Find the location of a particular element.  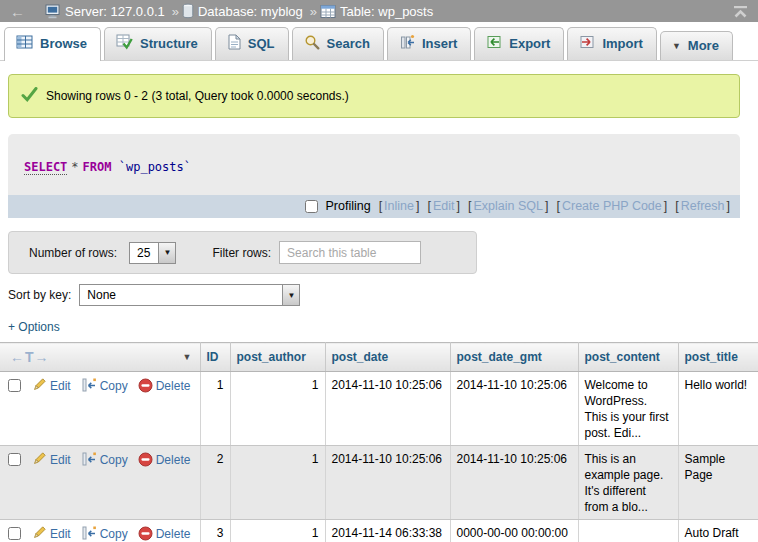

query-panel: SELECT*FROM `wp_posts` Profiling [Inline… is located at coordinates (374, 176).